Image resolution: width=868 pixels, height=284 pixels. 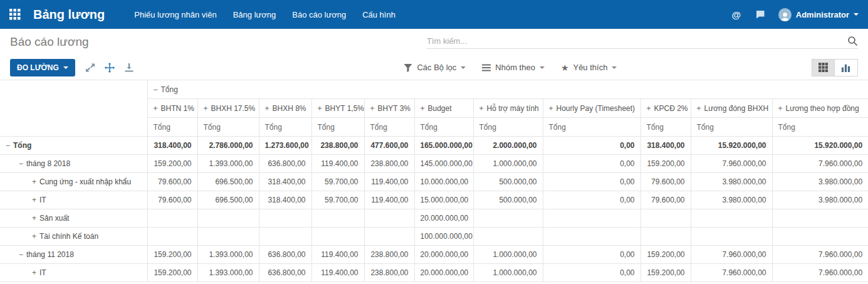 What do you see at coordinates (513, 68) in the screenshot?
I see `group-by-menu: Nhóm theo` at bounding box center [513, 68].